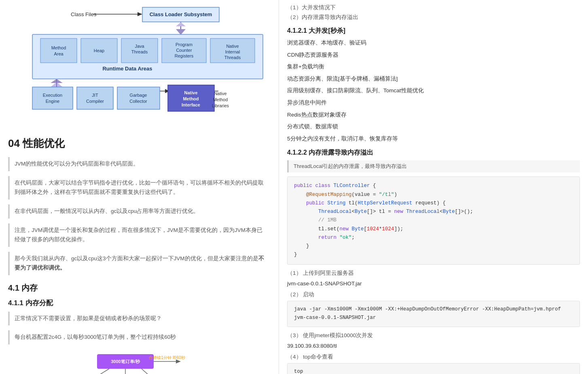  I want to click on item-cdn: CDN静态资源服务器, so click(434, 55).